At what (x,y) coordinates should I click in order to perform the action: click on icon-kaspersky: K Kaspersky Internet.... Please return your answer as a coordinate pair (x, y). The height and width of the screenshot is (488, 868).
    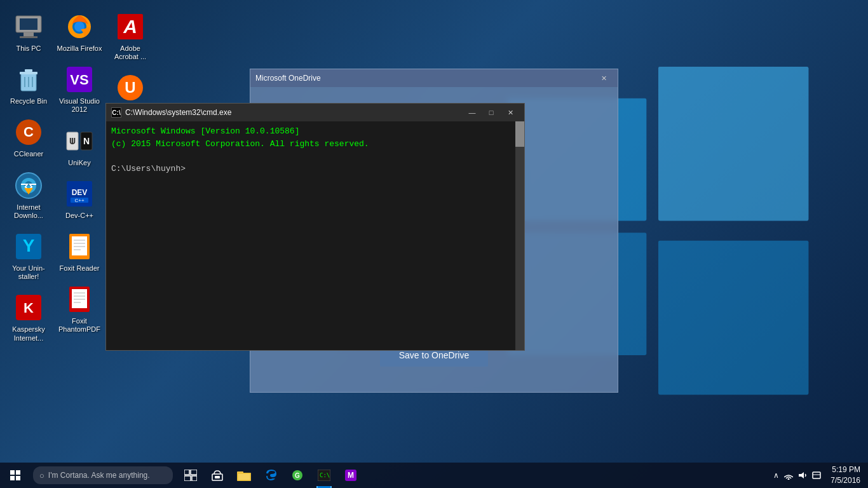
    Looking at the image, I should click on (29, 317).